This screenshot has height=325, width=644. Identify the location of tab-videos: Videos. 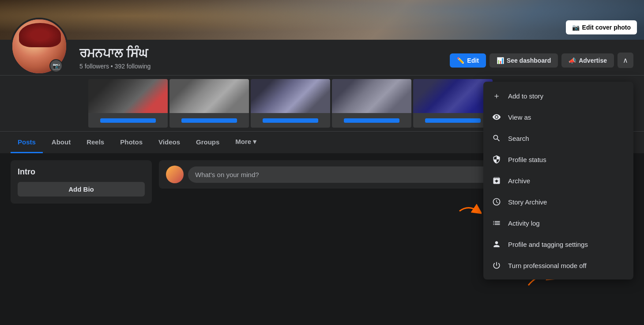
(169, 143).